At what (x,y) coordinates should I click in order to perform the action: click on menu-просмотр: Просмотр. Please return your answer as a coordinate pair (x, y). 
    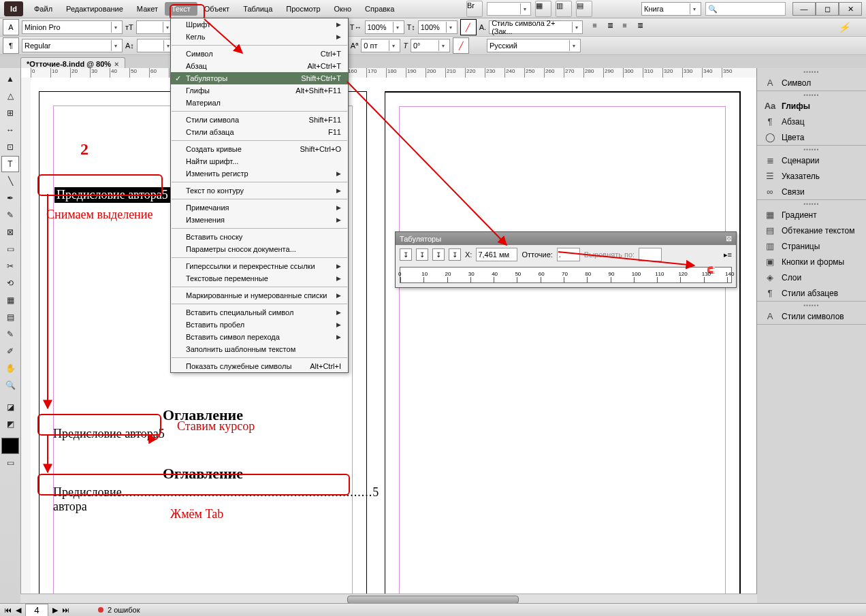
    Looking at the image, I should click on (303, 9).